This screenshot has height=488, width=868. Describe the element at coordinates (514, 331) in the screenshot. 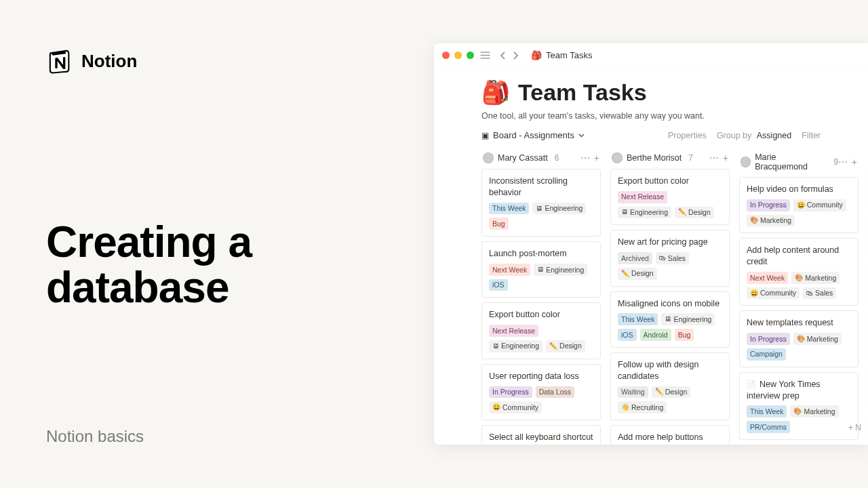

I see `tag-next-release: Next Release` at that location.